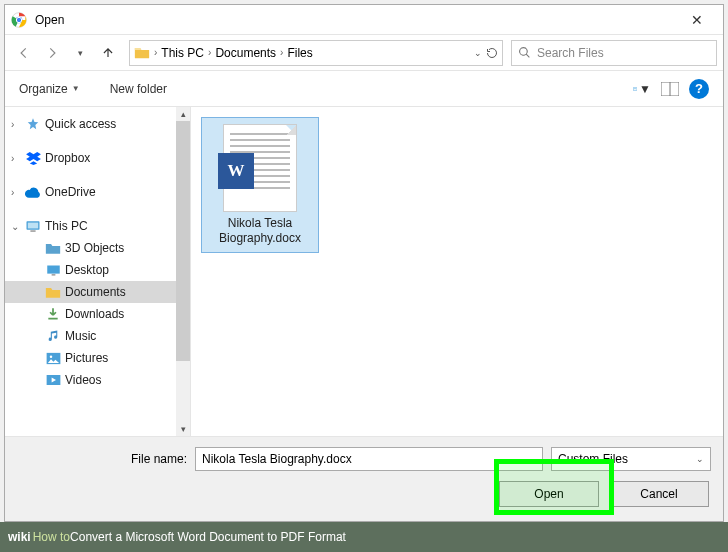 This screenshot has width=728, height=552. Describe the element at coordinates (364, 89) in the screenshot. I see `toolbar: Organize▼ New folder ▼ ?` at that location.